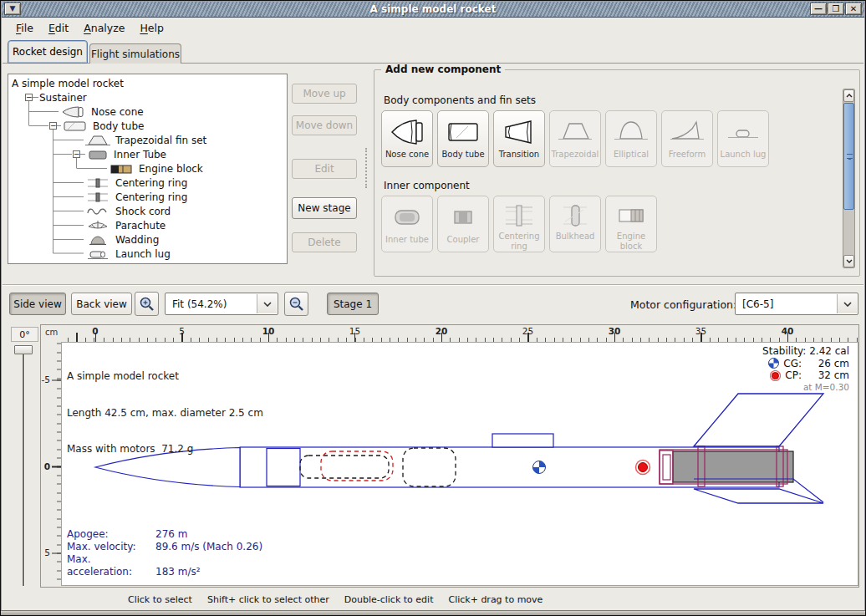 This screenshot has width=866, height=616. Describe the element at coordinates (166, 413) in the screenshot. I see `rocket-info-text: A simple model rocket Length 42.5 cm, ma…` at that location.